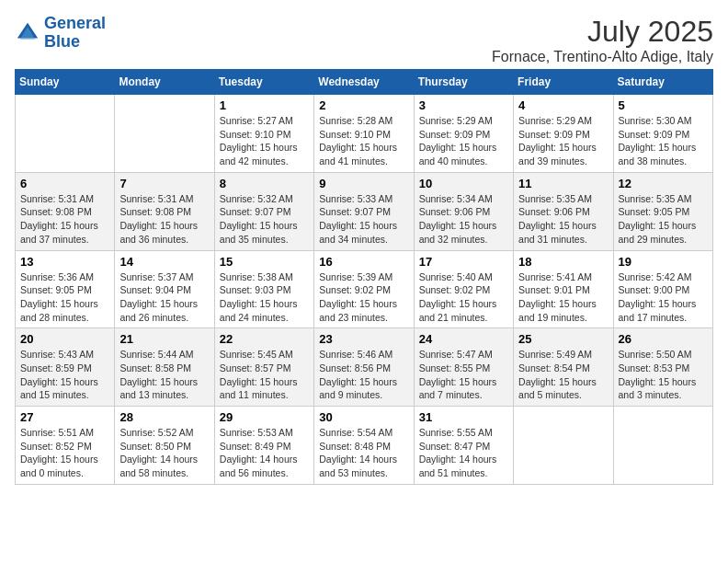 The width and height of the screenshot is (728, 563). Describe the element at coordinates (165, 83) in the screenshot. I see `header-cell-monday: Monday` at that location.